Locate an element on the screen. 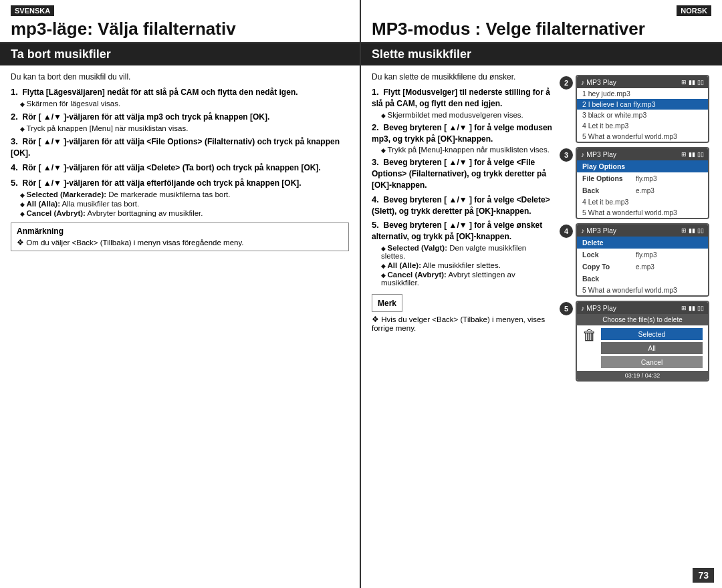 The width and height of the screenshot is (722, 588). right-step-1: 1. Flytt [Modusvelger] til nederste stil… is located at coordinates (462, 103).